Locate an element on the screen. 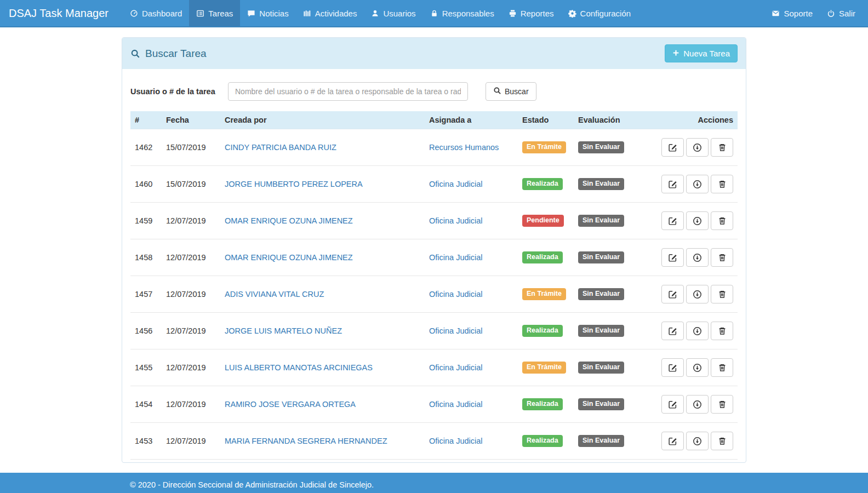 The height and width of the screenshot is (493, 868). navbar-menu: Dashboard Tareas Noticias Actividades Us… is located at coordinates (380, 13).